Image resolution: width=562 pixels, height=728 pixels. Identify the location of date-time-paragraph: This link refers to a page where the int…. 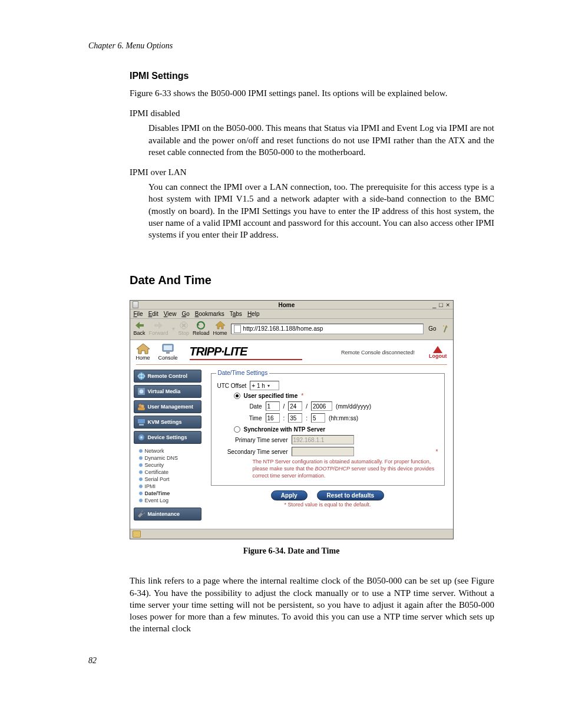
(291, 605).